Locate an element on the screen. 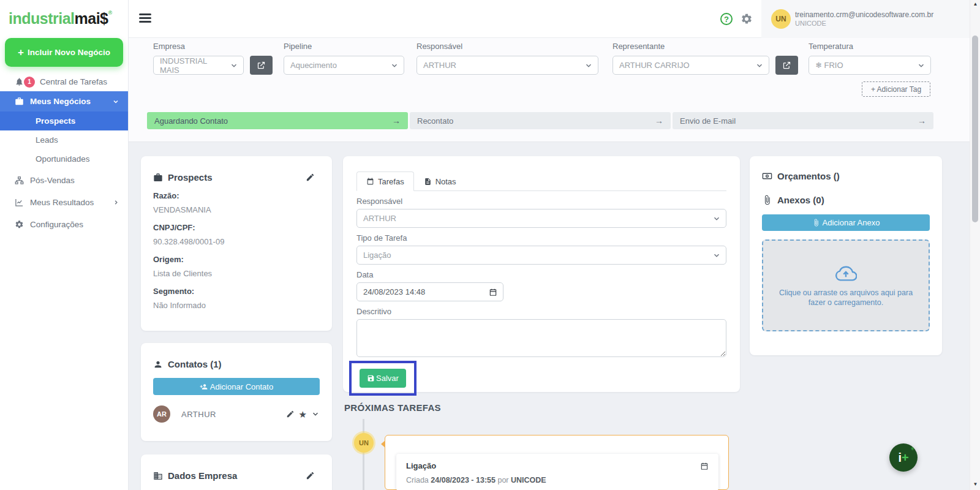  temperatura-select: ❄ FRIO is located at coordinates (870, 65).